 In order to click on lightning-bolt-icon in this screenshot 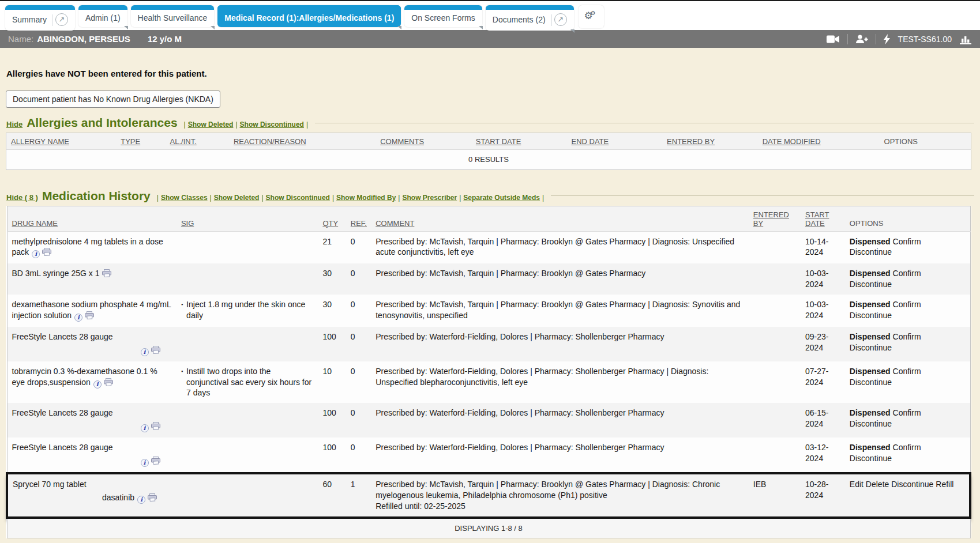, I will do `click(887, 39)`.